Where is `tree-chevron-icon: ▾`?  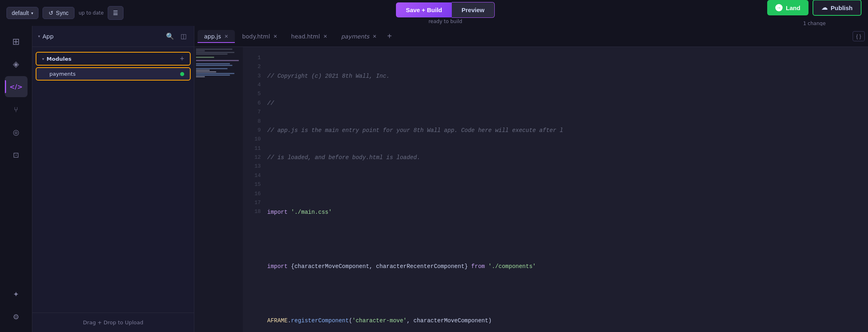 tree-chevron-icon: ▾ is located at coordinates (39, 36).